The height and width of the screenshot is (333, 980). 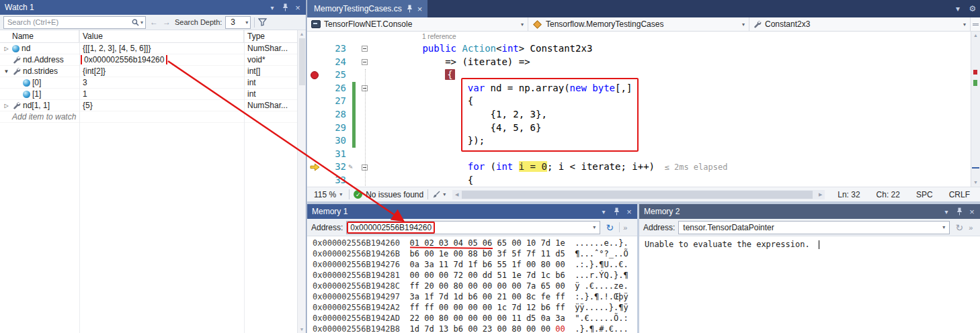 What do you see at coordinates (75, 23) in the screenshot?
I see `search-box: ▾` at bounding box center [75, 23].